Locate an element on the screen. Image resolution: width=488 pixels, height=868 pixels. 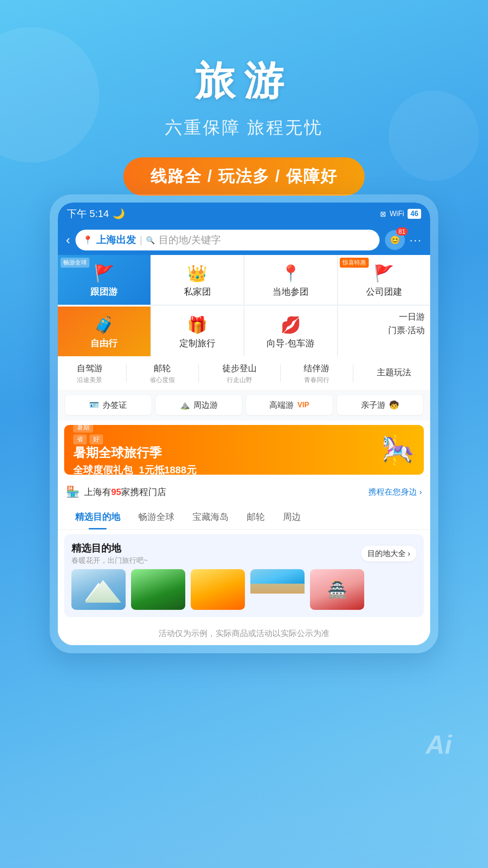
dest-thumb-forest is located at coordinates (158, 590).